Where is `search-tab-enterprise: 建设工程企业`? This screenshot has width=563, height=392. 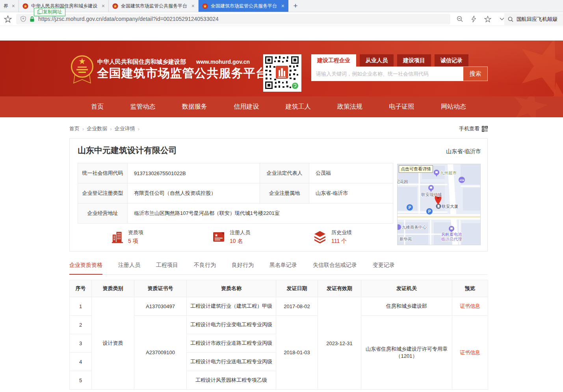
search-tab-enterprise: 建设工程企业 is located at coordinates (334, 61).